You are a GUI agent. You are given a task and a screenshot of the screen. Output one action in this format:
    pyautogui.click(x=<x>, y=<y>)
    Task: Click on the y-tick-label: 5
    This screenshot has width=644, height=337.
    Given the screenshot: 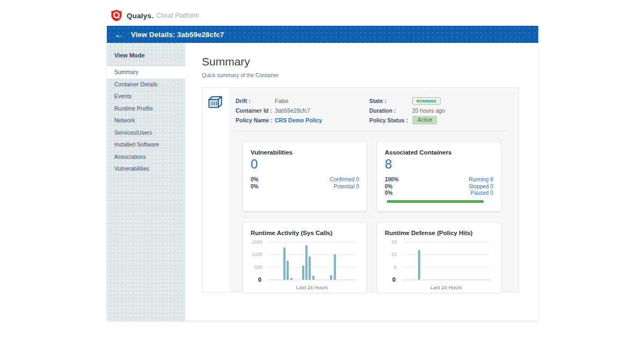 What is the action you would take?
    pyautogui.click(x=395, y=267)
    